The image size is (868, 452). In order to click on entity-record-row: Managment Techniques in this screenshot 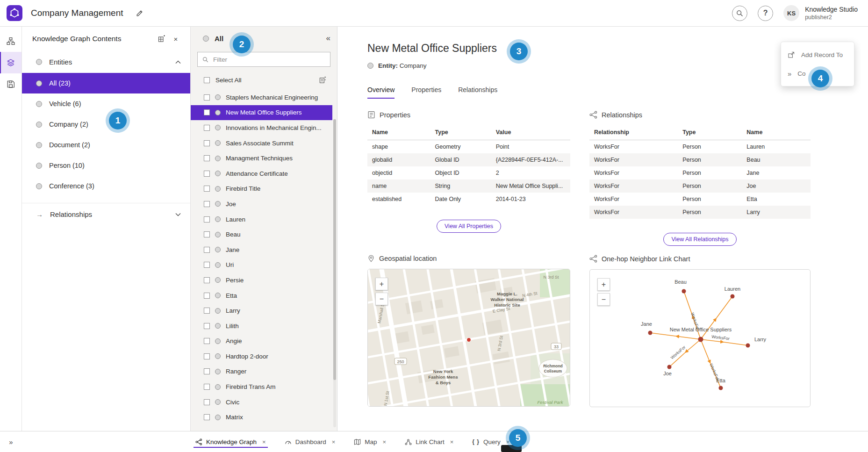, I will do `click(262, 158)`.